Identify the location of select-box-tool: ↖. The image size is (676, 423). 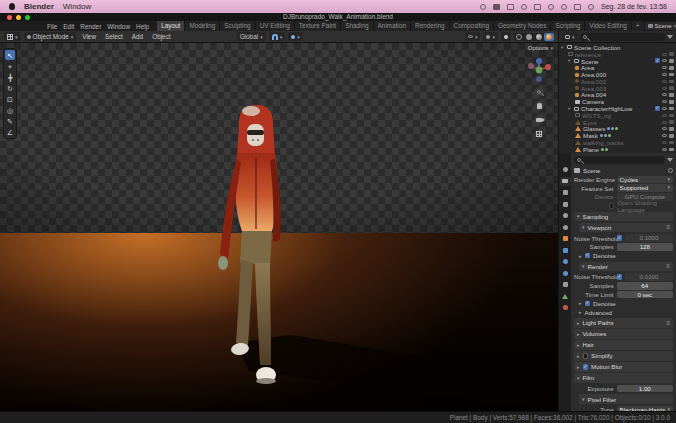
(10, 55).